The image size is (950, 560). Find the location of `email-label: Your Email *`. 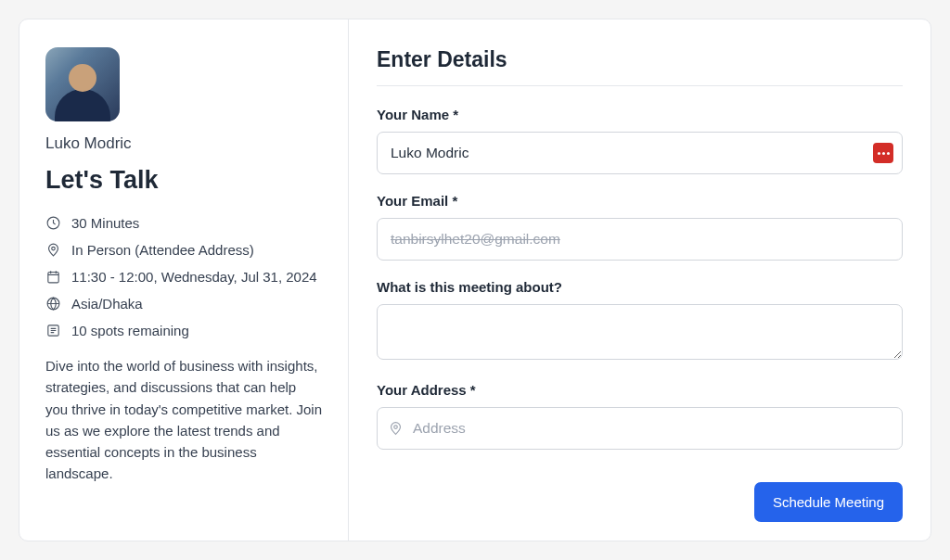

email-label: Your Email * is located at coordinates (640, 200).